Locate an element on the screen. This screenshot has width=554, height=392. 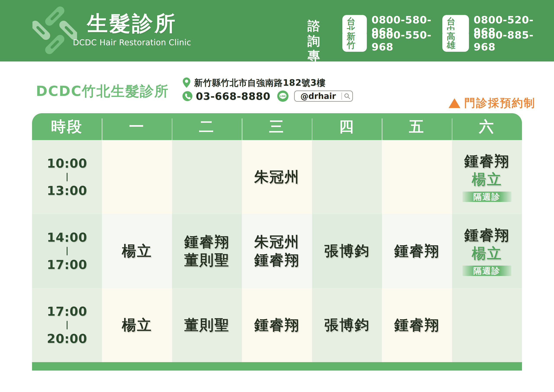
schedule-cell-tue-row2: 鍾睿翔董則聖 is located at coordinates (207, 251).